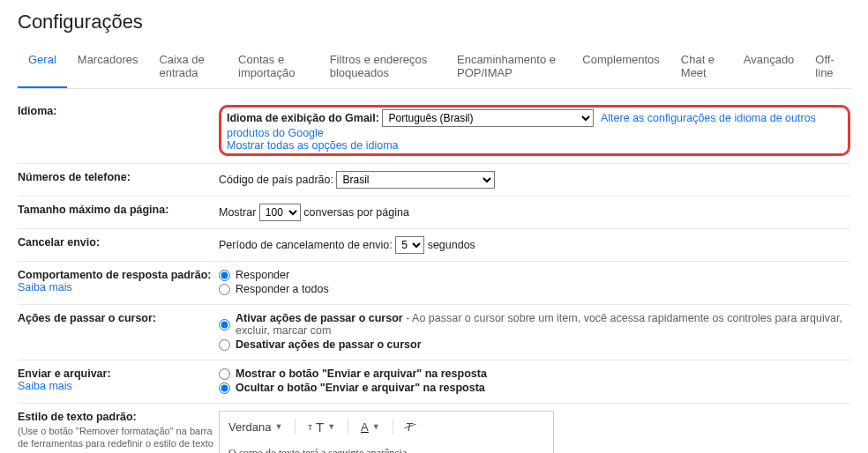 The image size is (868, 453). Describe the element at coordinates (45, 386) in the screenshot. I see `send-archive-learn-more-link: Saiba mais` at that location.